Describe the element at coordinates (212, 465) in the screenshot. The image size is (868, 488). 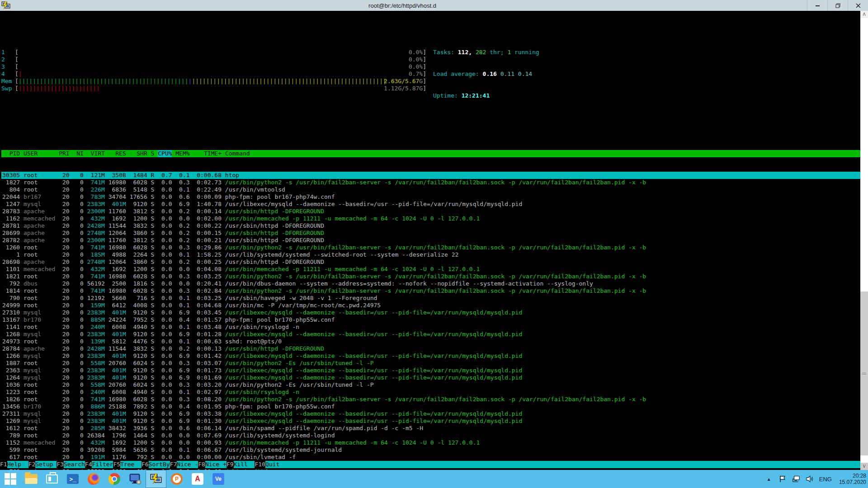
I see `fkey-f8: F8Nice +` at that location.